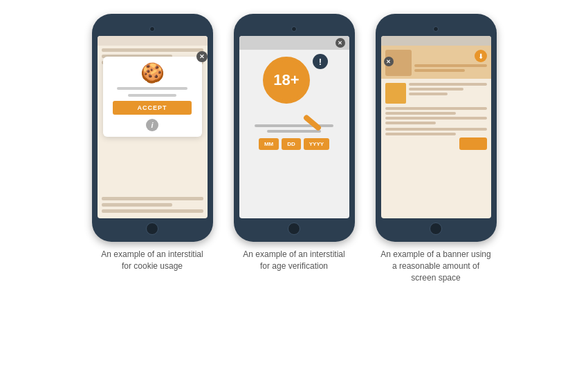 The height and width of the screenshot is (380, 588). I want to click on date-field-yyyy: YYYY, so click(317, 144).